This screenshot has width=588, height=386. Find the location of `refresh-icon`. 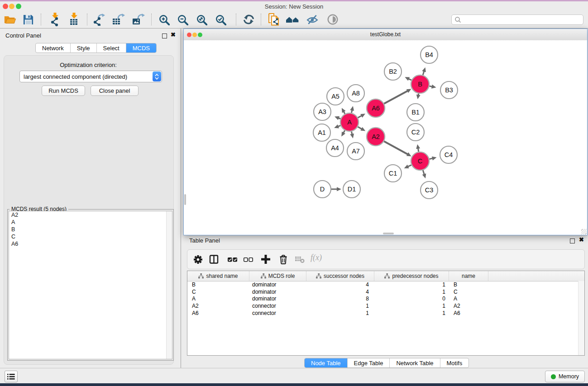

refresh-icon is located at coordinates (249, 19).